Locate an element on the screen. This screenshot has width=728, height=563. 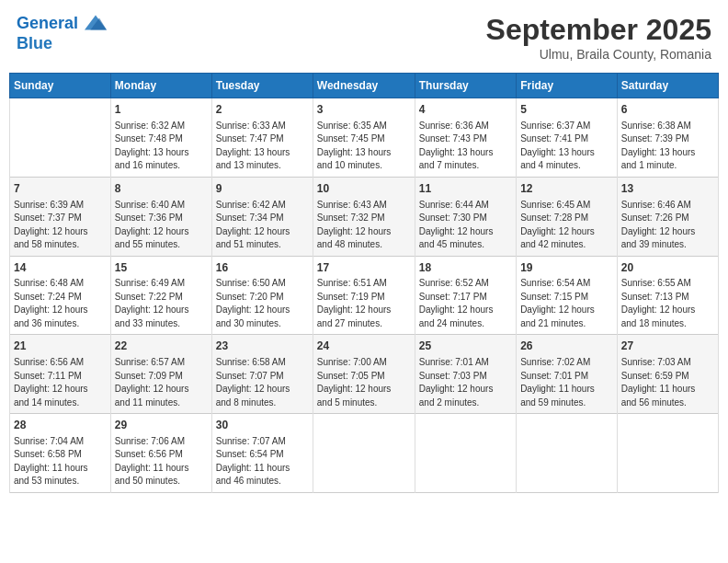
calendar-cell: 16Sunrise: 6:50 AM Sunset: 7:20 PM Dayli… is located at coordinates (262, 295).